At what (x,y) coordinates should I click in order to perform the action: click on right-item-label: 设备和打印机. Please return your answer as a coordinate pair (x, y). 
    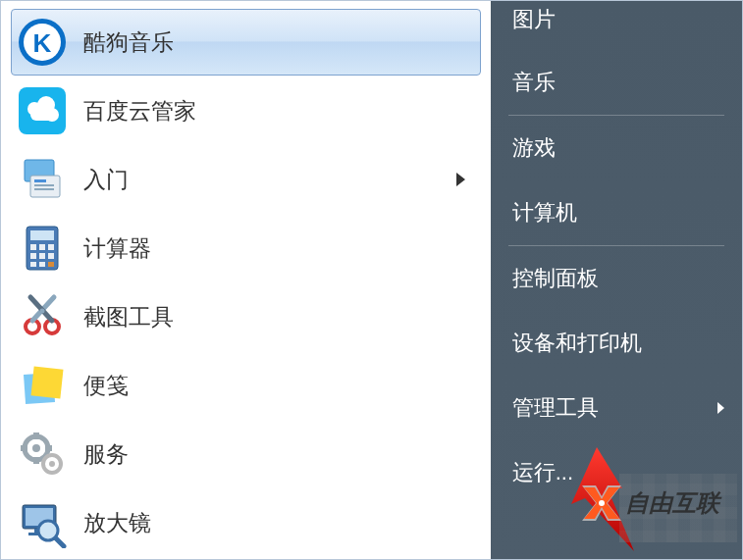
    Looking at the image, I should click on (577, 343).